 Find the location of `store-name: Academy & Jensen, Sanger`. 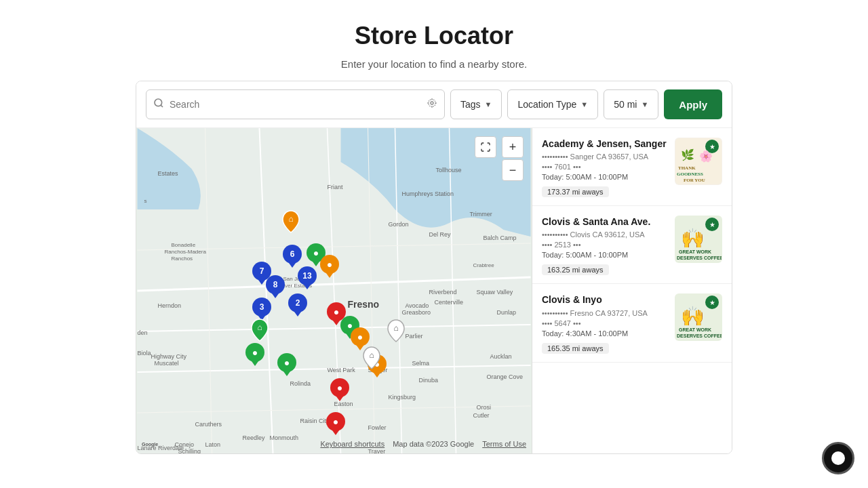

store-name: Academy & Jensen, Sanger is located at coordinates (605, 144).